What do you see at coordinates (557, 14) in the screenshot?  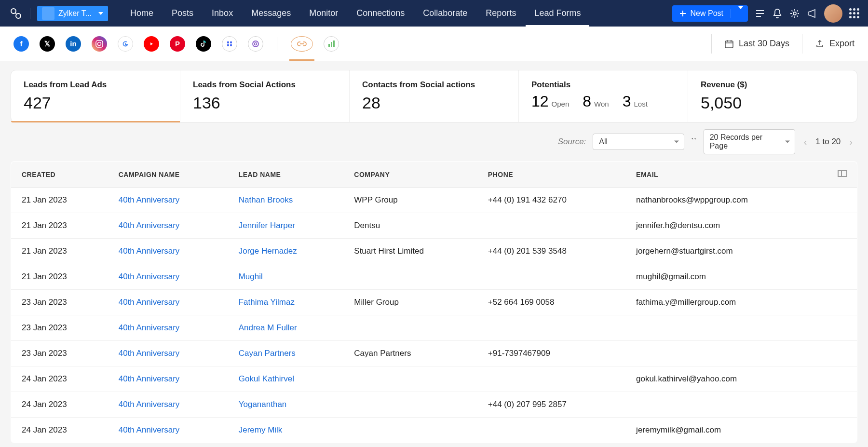 I see `nav-tab-lead-forms: Lead Forms` at bounding box center [557, 14].